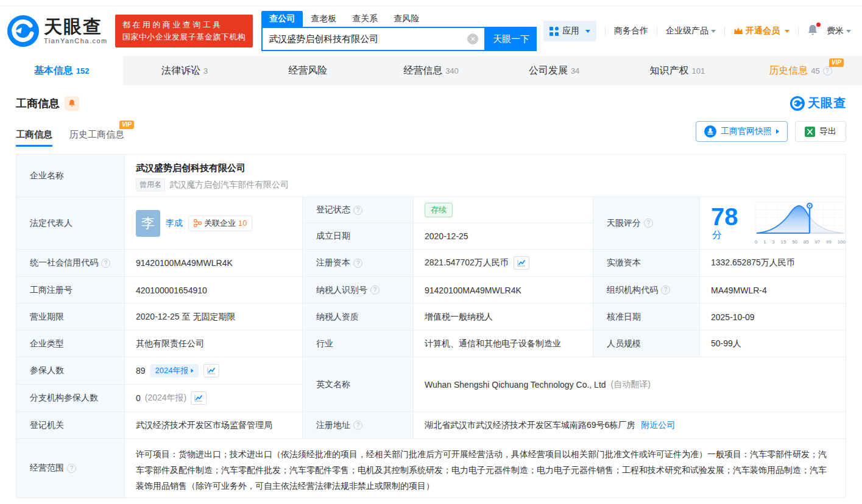 Image resolution: width=862 pixels, height=504 pixels. Describe the element at coordinates (742, 131) in the screenshot. I see `official-snapshot-button: 工商官网快照` at that location.